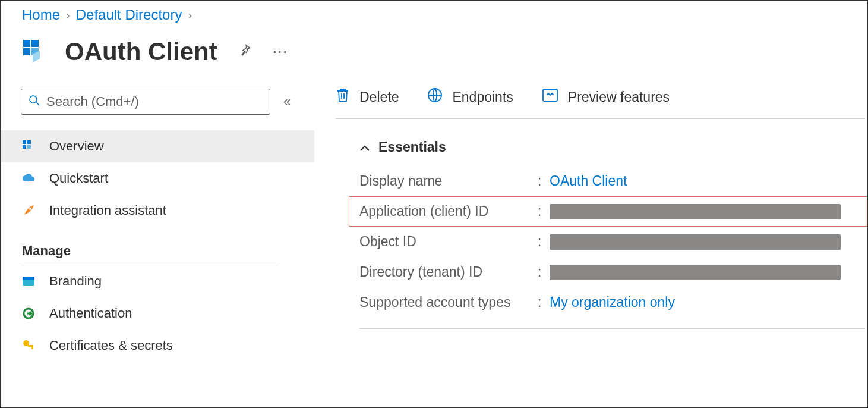  What do you see at coordinates (141, 52) in the screenshot?
I see `page-title: OAuth Client` at bounding box center [141, 52].